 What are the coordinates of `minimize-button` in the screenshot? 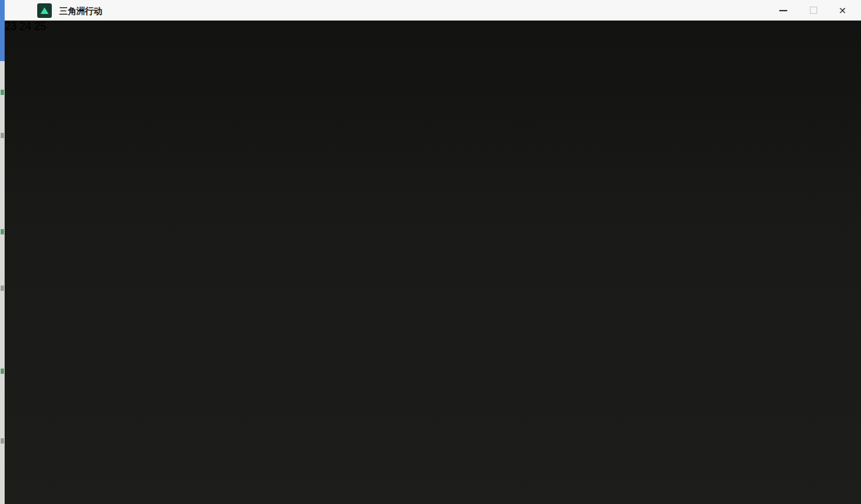 It's located at (783, 11).